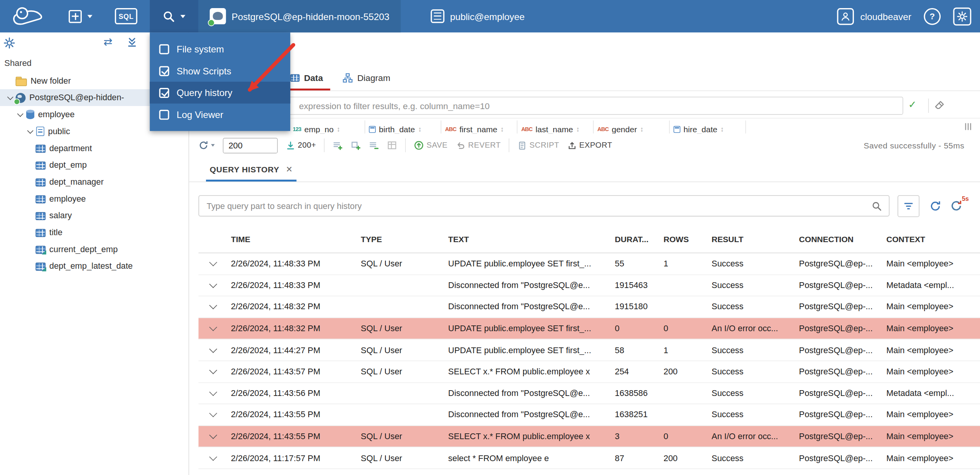 Image resolution: width=980 pixels, height=475 pixels. What do you see at coordinates (94, 148) in the screenshot?
I see `tree-item: department` at bounding box center [94, 148].